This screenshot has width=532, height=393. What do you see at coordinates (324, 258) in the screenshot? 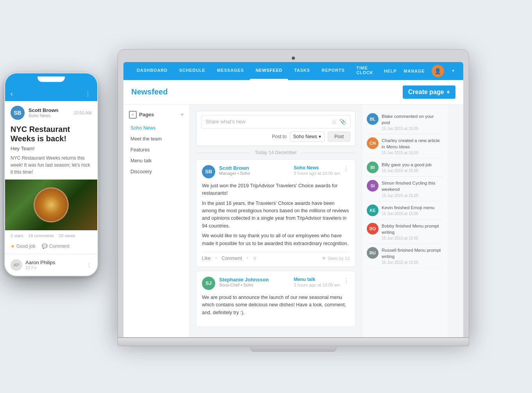
I see `eye-icon: 👁` at bounding box center [324, 258].